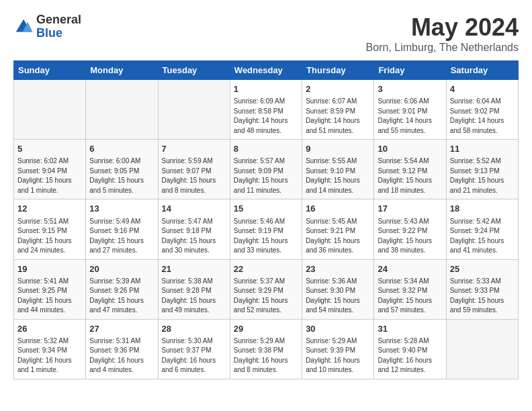  What do you see at coordinates (193, 71) in the screenshot?
I see `calendar-header-tuesday: Tuesday` at bounding box center [193, 71].